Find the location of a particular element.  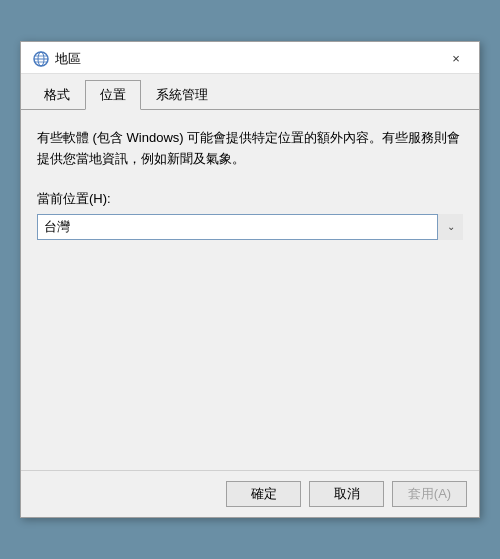

title-bar: 地區 × is located at coordinates (250, 58).